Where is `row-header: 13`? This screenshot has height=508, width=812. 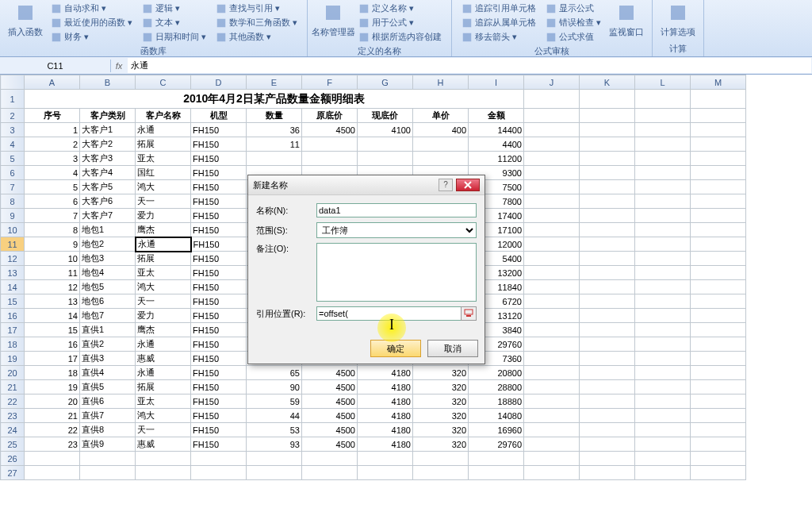
row-header: 13 is located at coordinates (13, 273).